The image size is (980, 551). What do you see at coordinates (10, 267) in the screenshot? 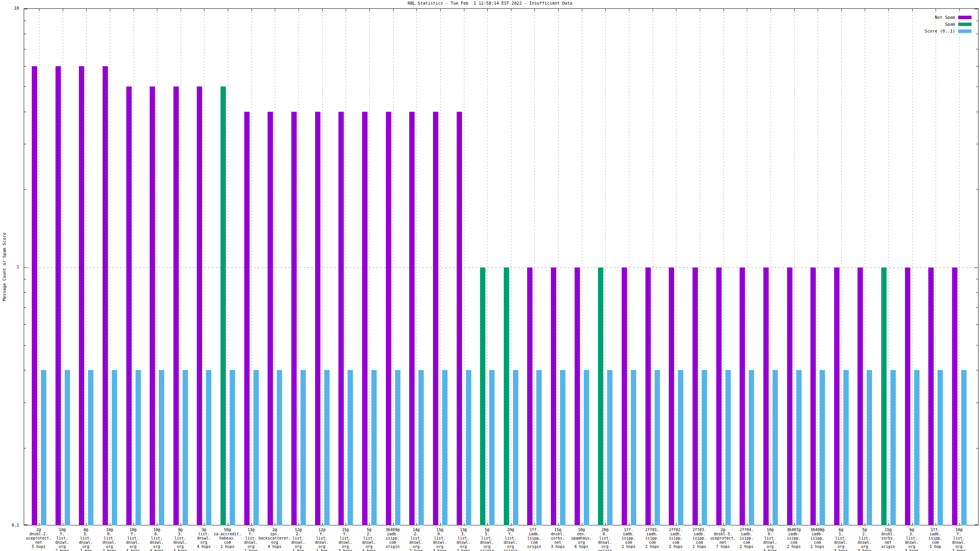
I see `y-axis-tick-label: 1` at bounding box center [10, 267].